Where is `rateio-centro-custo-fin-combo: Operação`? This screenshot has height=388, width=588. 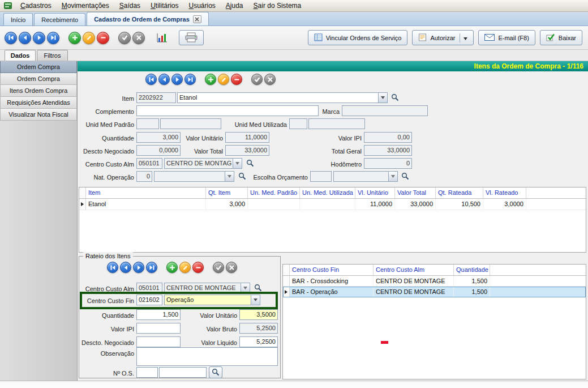
rateio-centro-custo-fin-combo: Operação is located at coordinates (212, 300).